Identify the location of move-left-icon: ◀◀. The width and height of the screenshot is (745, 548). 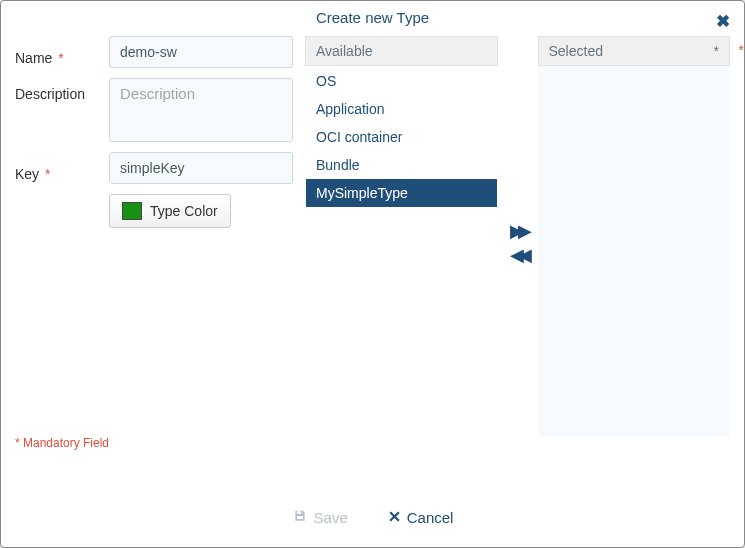
(518, 255).